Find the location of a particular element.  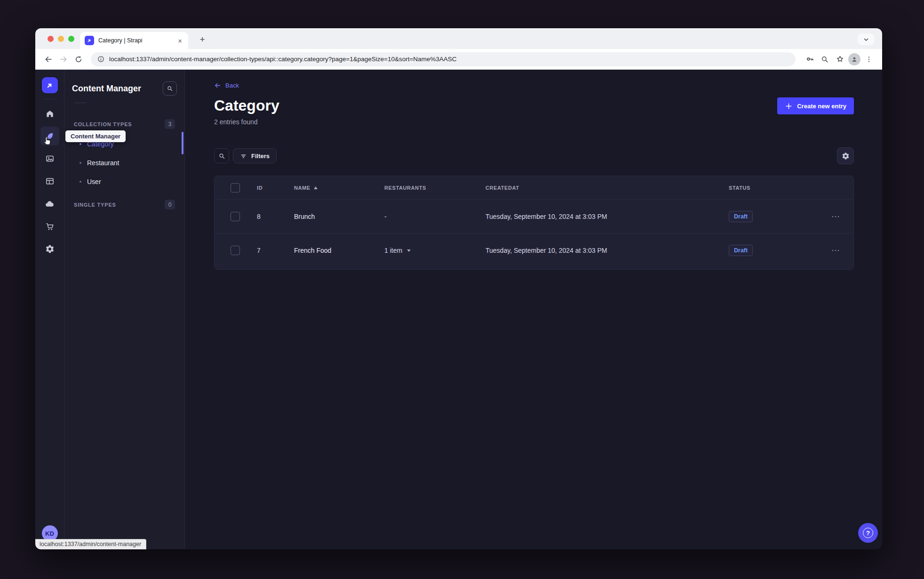

plus-icon is located at coordinates (789, 106).